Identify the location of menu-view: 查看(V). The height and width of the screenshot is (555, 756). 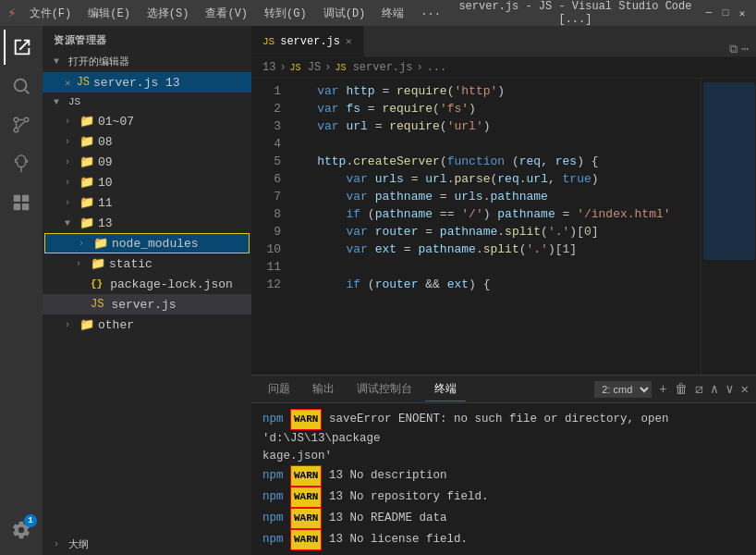
(226, 13).